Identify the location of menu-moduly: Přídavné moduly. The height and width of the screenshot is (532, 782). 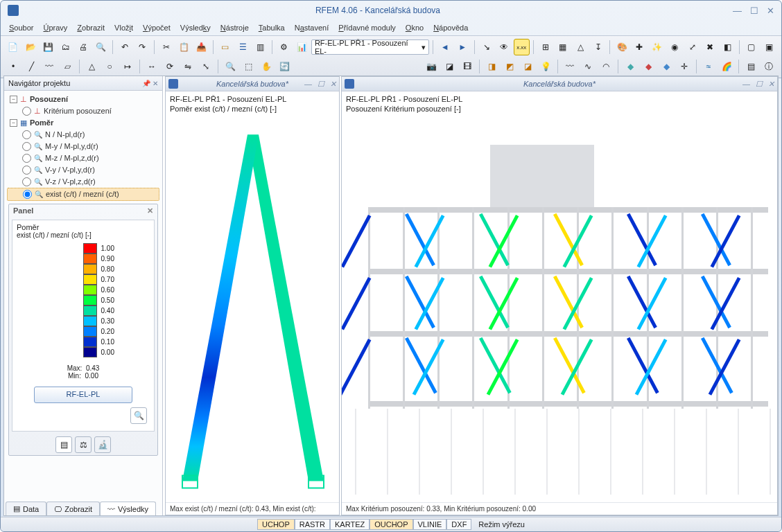
(367, 28).